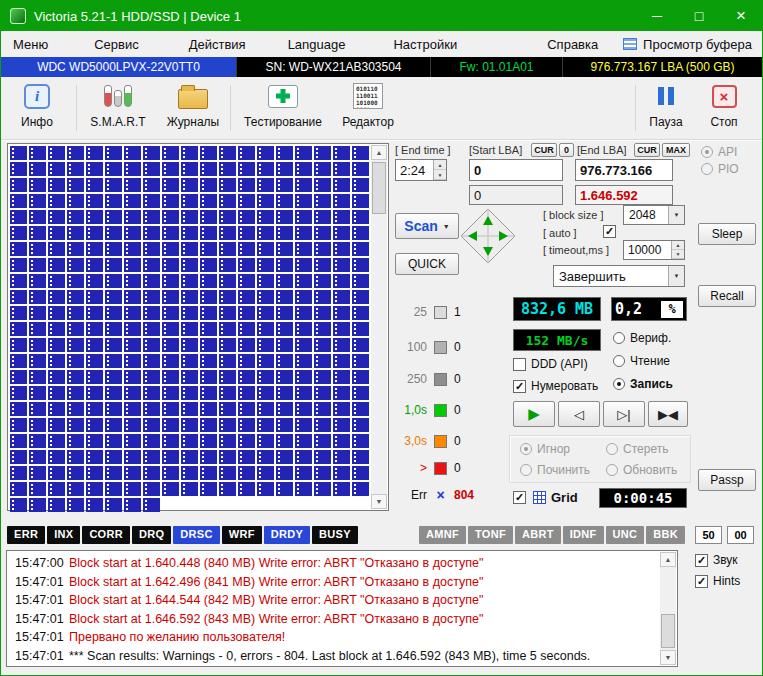  Describe the element at coordinates (193, 109) in the screenshot. I see `logs-button: Журналы` at that location.